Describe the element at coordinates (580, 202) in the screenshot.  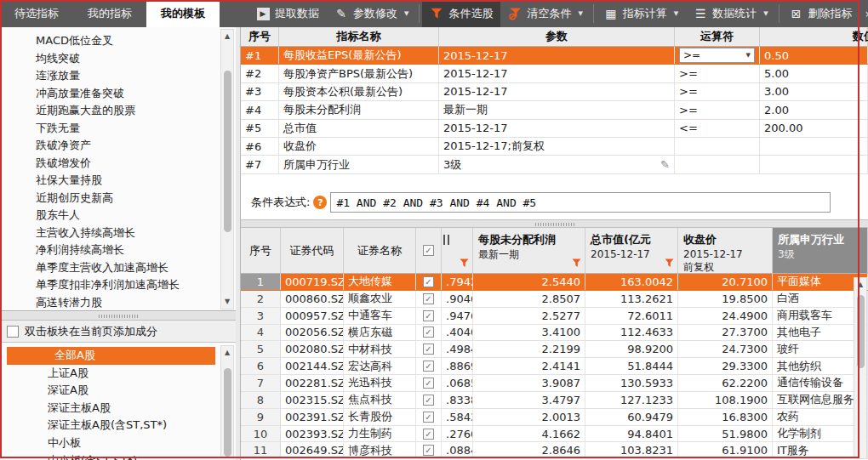
I see `expression-input` at that location.